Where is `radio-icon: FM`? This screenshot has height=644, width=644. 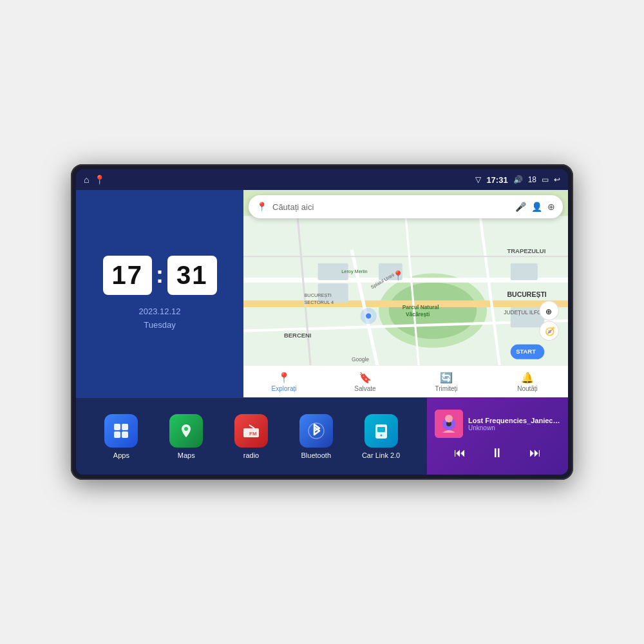
radio-icon: FM is located at coordinates (251, 431).